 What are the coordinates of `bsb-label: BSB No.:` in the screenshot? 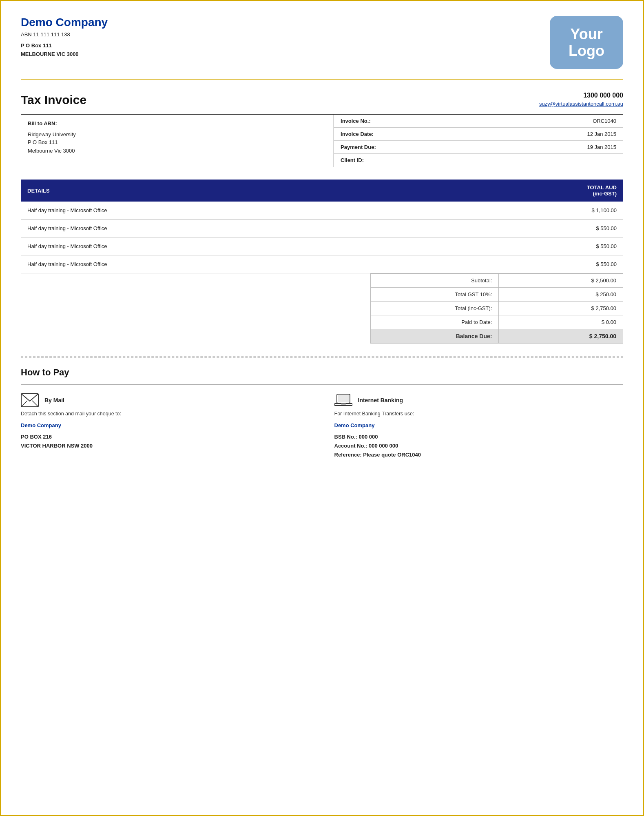 It's located at (346, 437).